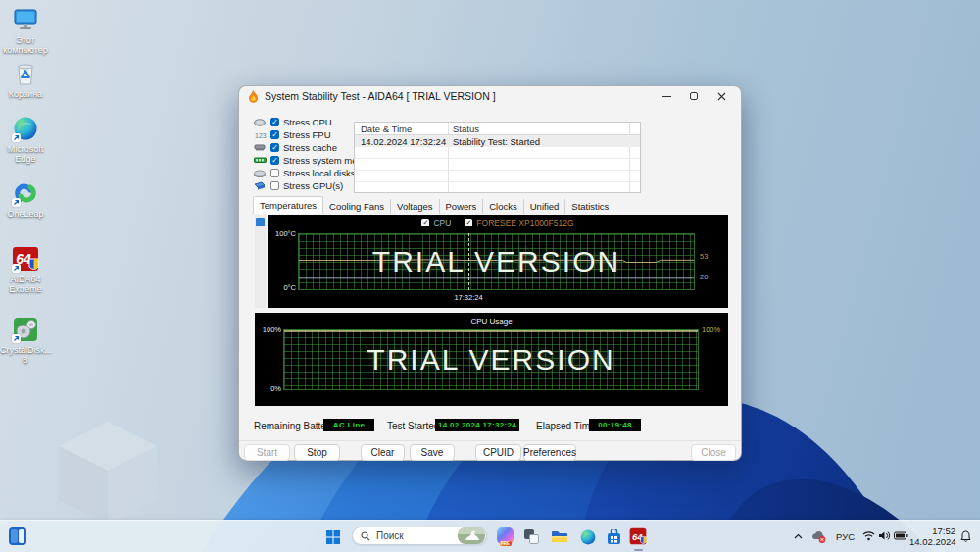 The width and height of the screenshot is (980, 552). What do you see at coordinates (366, 536) in the screenshot?
I see `search-icon` at bounding box center [366, 536].